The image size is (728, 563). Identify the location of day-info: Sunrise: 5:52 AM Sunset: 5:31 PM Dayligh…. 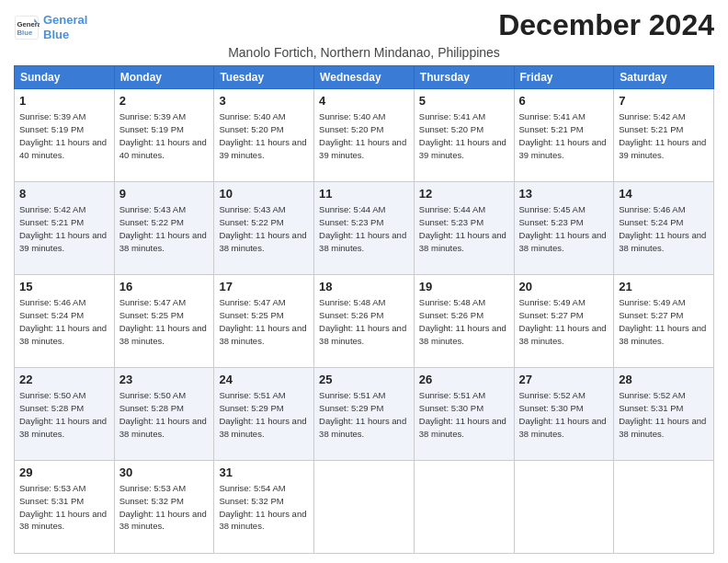
(664, 414).